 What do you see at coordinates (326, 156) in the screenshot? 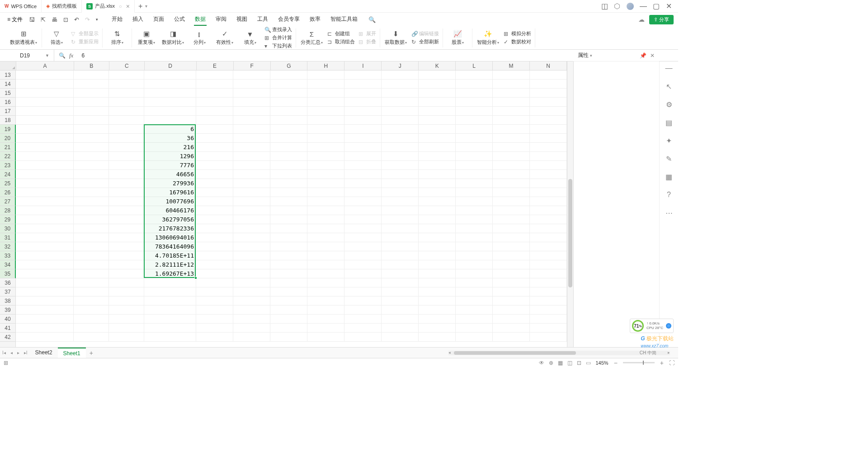
I see `cell-H22` at bounding box center [326, 156].